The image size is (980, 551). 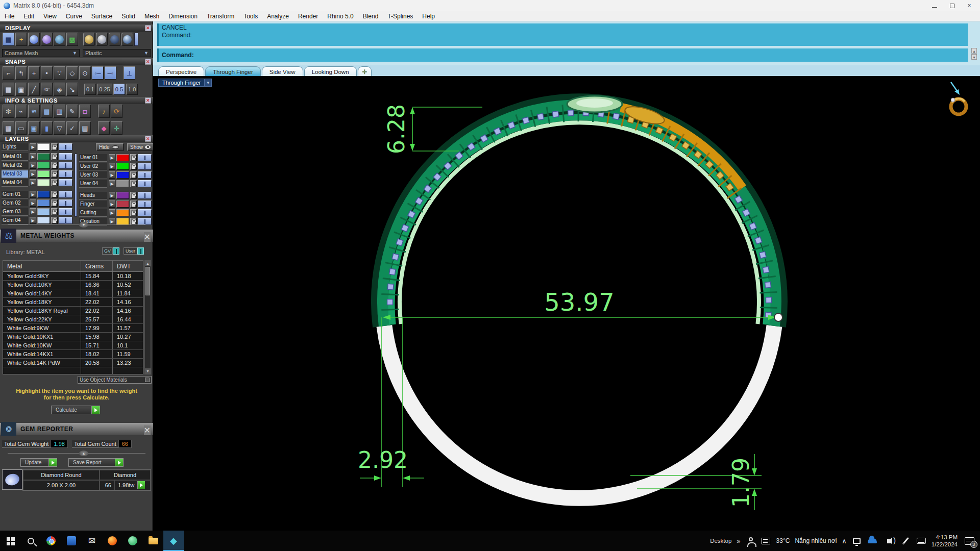 What do you see at coordinates (39, 462) in the screenshot?
I see `update-button: Update` at bounding box center [39, 462].